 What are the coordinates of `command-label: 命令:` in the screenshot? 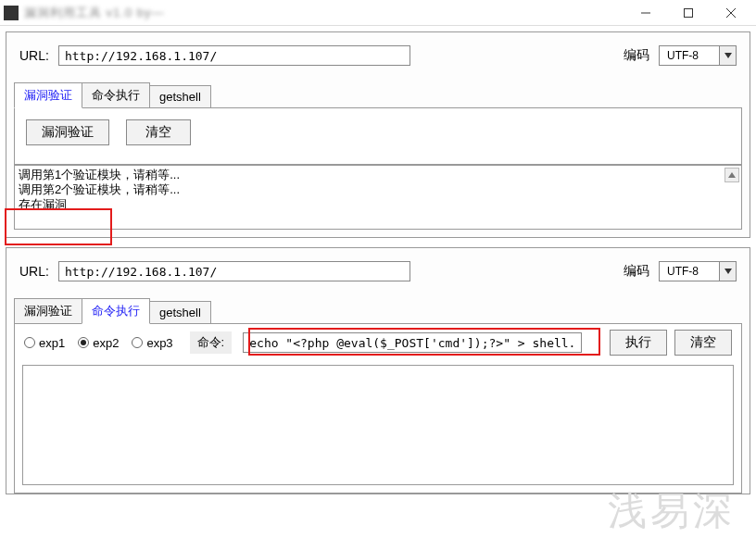 It's located at (211, 343).